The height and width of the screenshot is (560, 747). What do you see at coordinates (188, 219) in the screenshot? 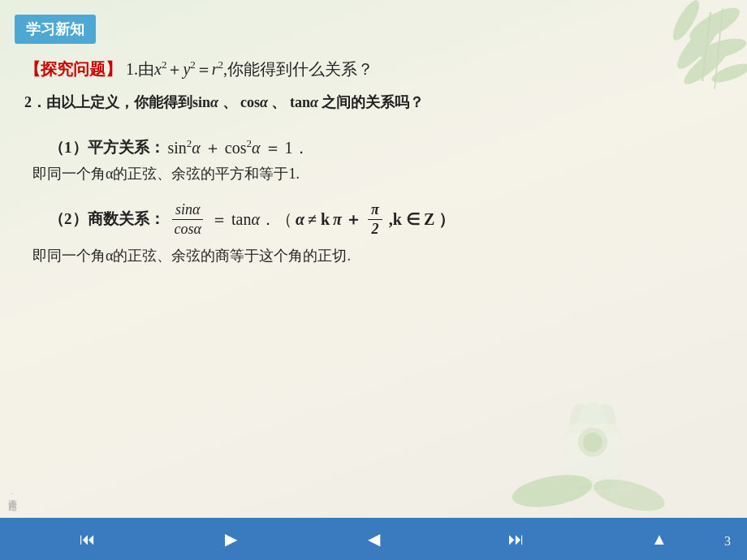
I see `section2-frac: sinα cosα` at bounding box center [188, 219].